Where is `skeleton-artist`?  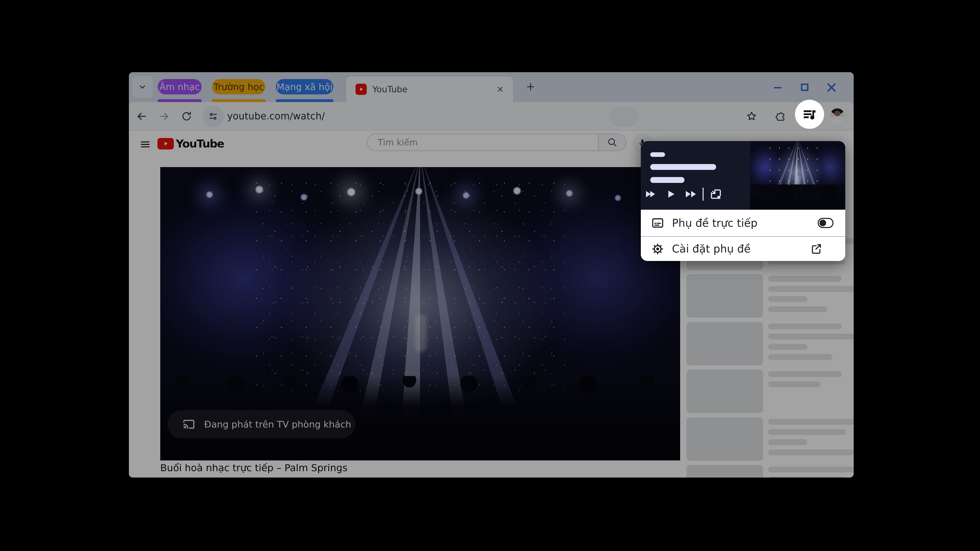
skeleton-artist is located at coordinates (667, 180).